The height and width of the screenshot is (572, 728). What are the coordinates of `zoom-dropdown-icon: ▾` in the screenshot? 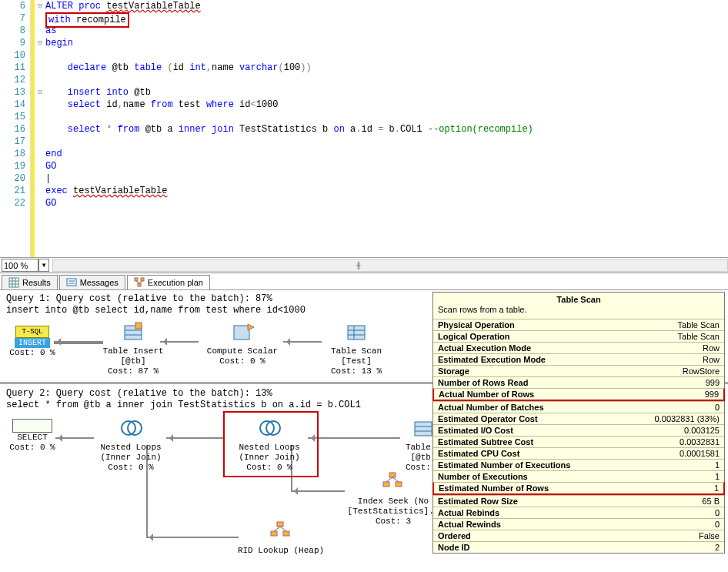 It's located at (44, 265).